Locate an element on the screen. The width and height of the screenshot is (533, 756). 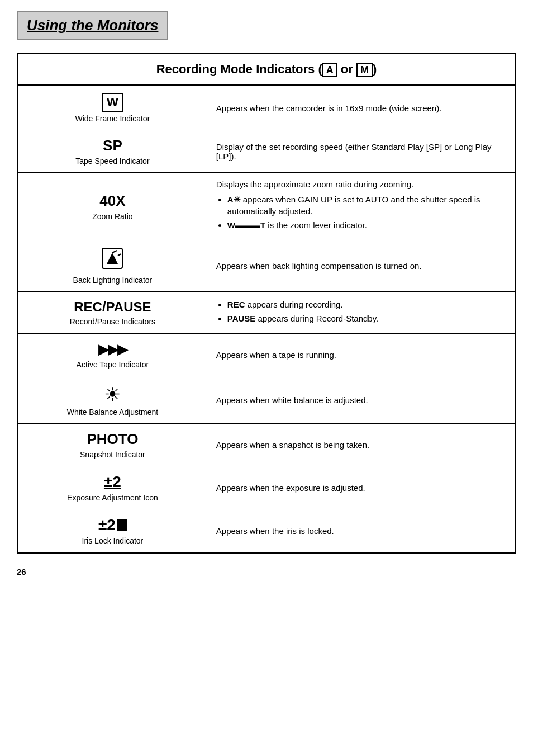
tape-speed-label: Tape Speed Indicator is located at coordinates (113, 161).